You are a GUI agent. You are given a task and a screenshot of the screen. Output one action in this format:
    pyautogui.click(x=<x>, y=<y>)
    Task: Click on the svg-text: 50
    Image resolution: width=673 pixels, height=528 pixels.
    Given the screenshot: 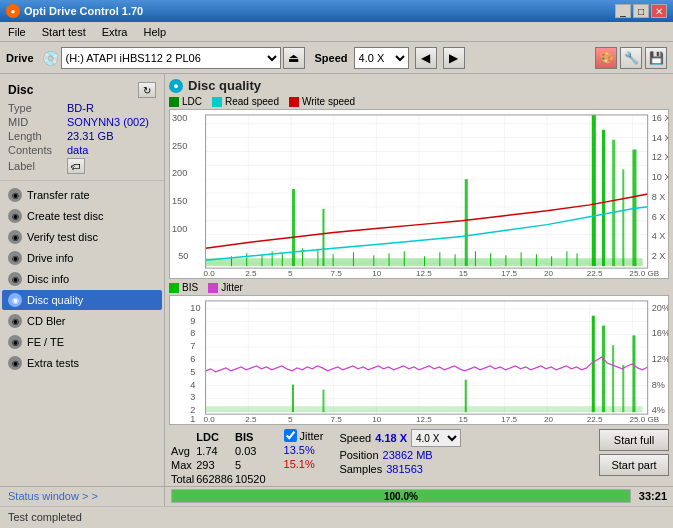 What is the action you would take?
    pyautogui.click(x=183, y=256)
    